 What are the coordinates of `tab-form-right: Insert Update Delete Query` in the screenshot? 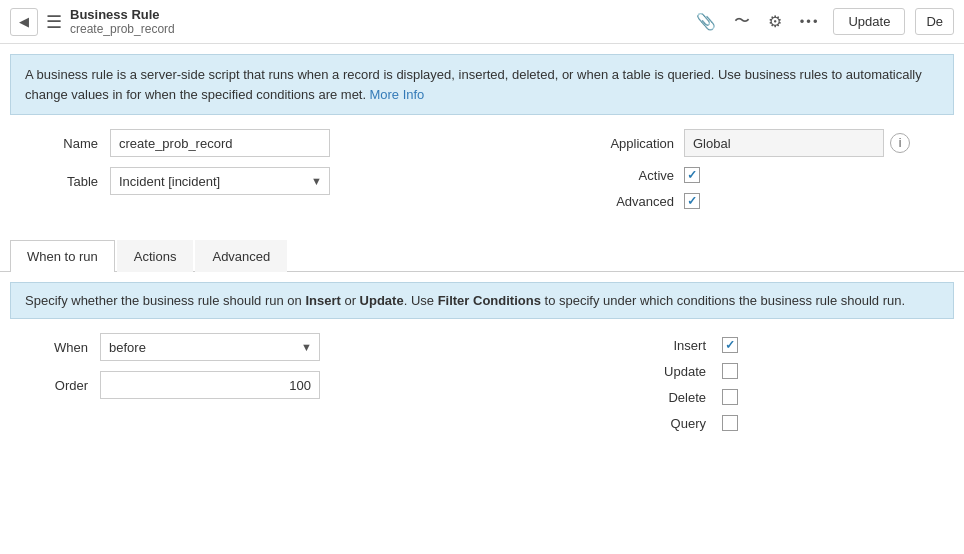 It's located at (804, 382).